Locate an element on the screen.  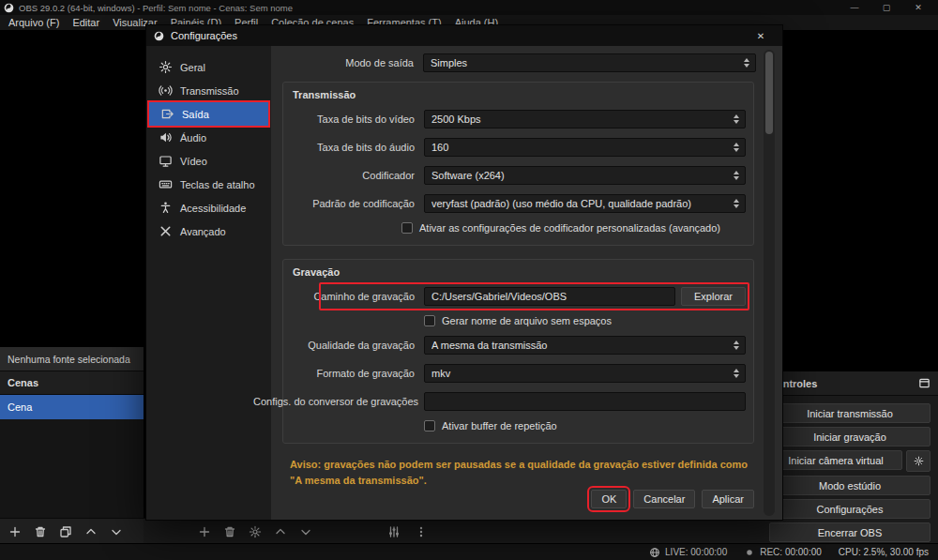
muxer-settings-input is located at coordinates (585, 401).